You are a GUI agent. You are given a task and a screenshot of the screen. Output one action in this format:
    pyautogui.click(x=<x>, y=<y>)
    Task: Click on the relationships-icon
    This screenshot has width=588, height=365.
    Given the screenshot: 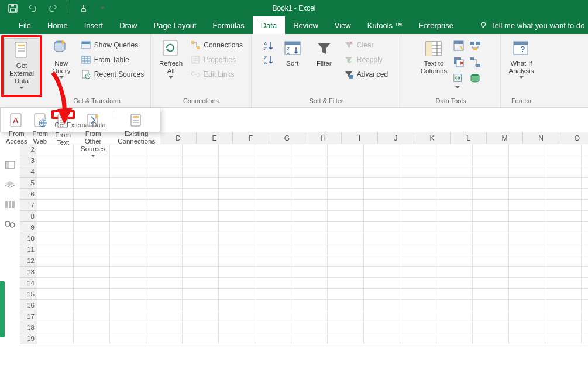 What is the action you would take?
    pyautogui.click(x=476, y=63)
    